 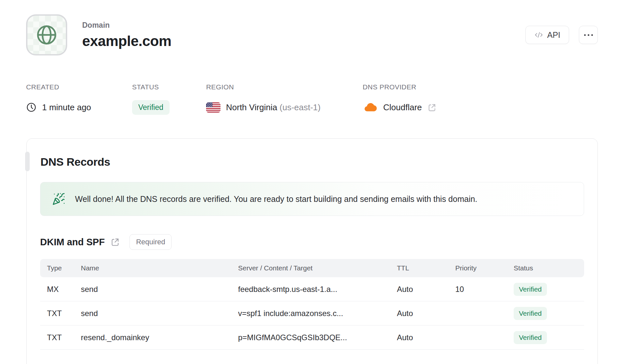 What do you see at coordinates (400, 99) in the screenshot?
I see `meta-dns-provider: DNS PROVIDER Cloudflare` at bounding box center [400, 99].